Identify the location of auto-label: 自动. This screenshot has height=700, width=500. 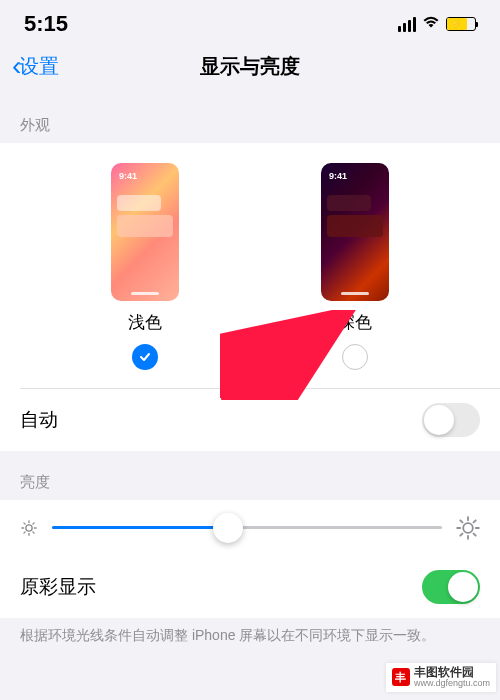
(39, 420).